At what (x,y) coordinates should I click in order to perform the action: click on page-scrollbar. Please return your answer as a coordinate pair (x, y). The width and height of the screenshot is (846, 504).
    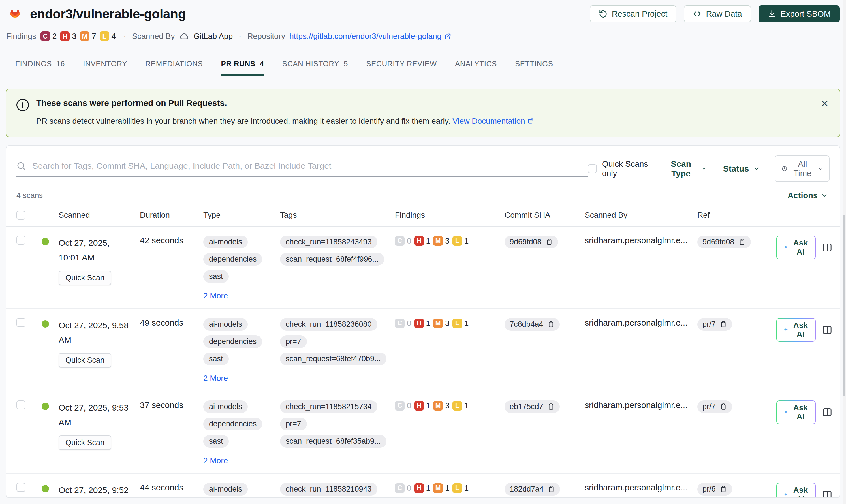
    Looking at the image, I should click on (844, 252).